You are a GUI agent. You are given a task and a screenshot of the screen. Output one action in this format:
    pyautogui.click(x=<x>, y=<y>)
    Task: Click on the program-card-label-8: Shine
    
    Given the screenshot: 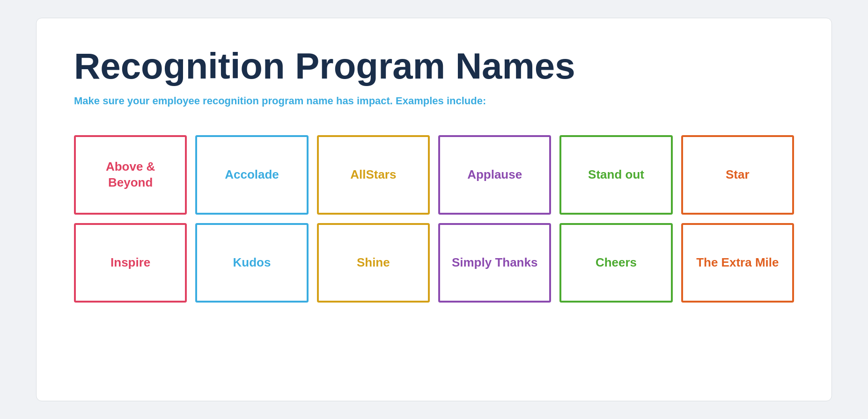 What is the action you would take?
    pyautogui.click(x=374, y=263)
    